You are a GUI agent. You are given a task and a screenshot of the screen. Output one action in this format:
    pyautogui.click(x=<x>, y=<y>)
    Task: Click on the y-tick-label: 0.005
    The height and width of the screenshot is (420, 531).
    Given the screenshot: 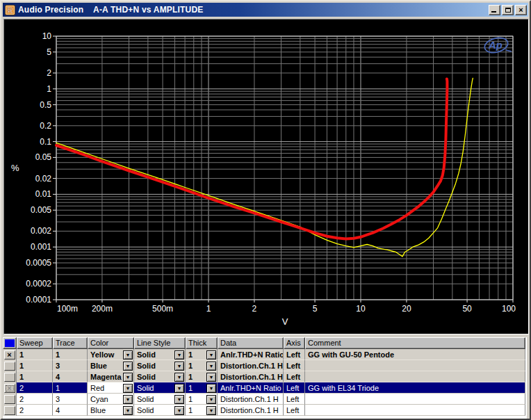 What is the action you would take?
    pyautogui.click(x=41, y=210)
    